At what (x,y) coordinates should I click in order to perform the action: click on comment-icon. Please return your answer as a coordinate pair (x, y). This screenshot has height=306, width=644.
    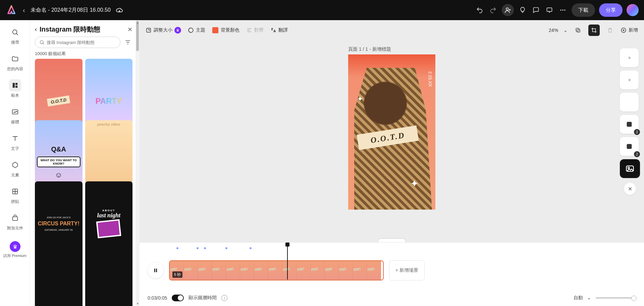
    Looking at the image, I should click on (536, 10).